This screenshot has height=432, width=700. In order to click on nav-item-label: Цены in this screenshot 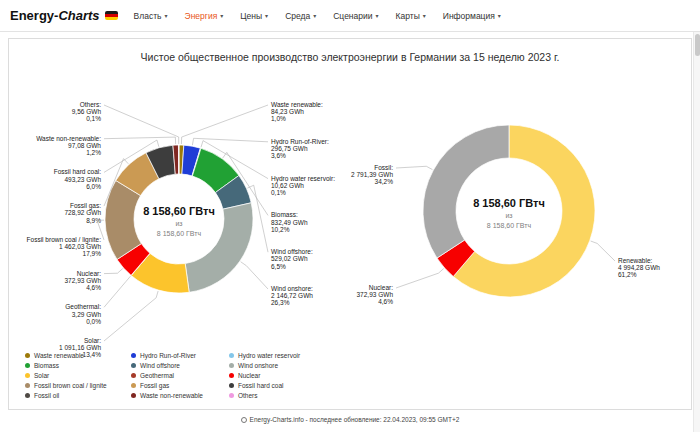, I will do `click(251, 16)`.